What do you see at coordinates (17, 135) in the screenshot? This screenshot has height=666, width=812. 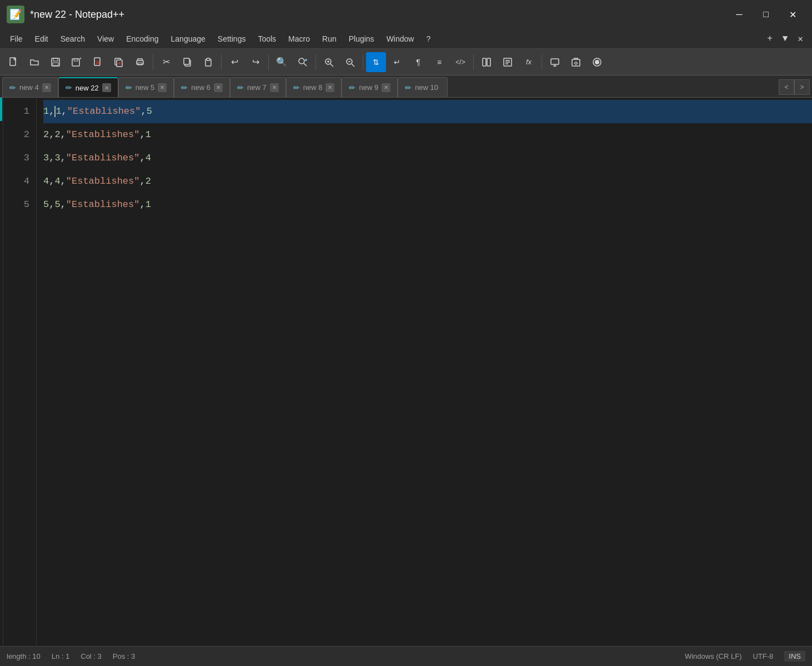 I see `line-num-2: 2` at bounding box center [17, 135].